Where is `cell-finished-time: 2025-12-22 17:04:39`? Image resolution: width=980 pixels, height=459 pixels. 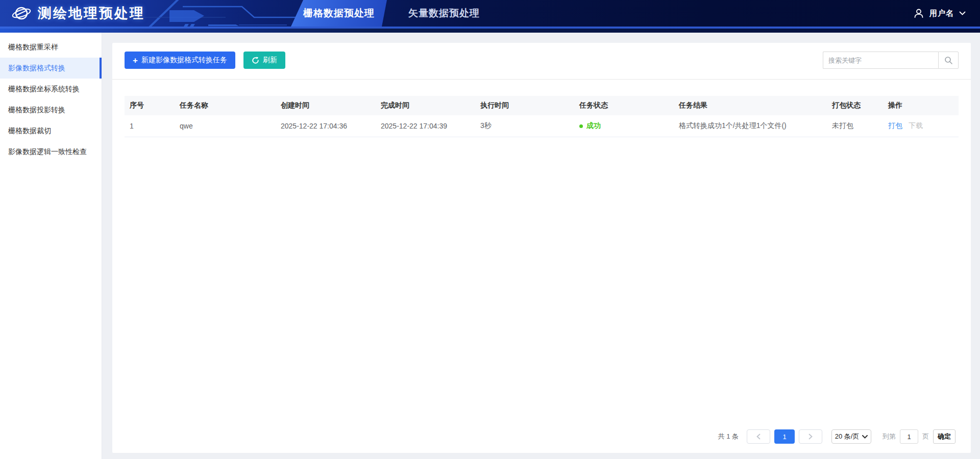
cell-finished-time: 2025-12-22 17:04:39 is located at coordinates (426, 126).